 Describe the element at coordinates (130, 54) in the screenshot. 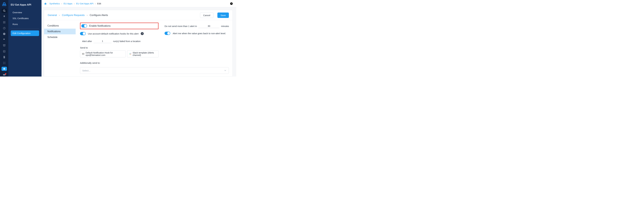

I see `slack-icon` at that location.